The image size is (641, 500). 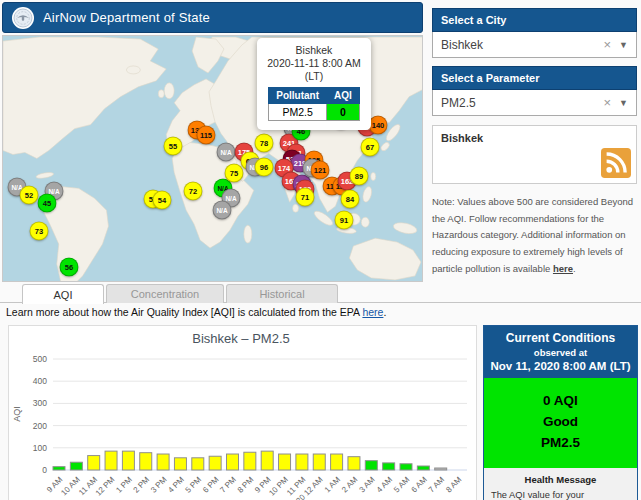 I want to click on city-caret-down-icon: ▼, so click(x=624, y=45).